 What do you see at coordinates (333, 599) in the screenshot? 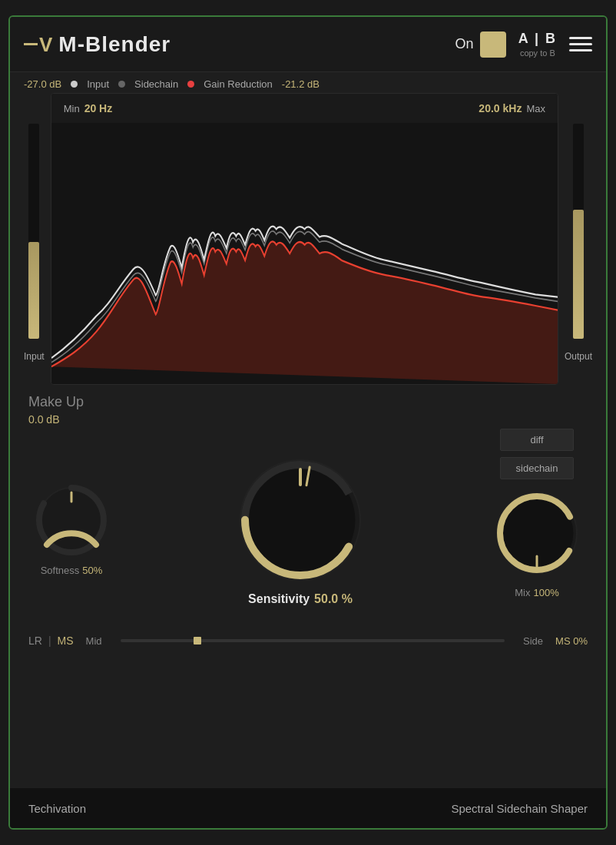
I see `sensitivity-value: 50.0 %` at bounding box center [333, 599].